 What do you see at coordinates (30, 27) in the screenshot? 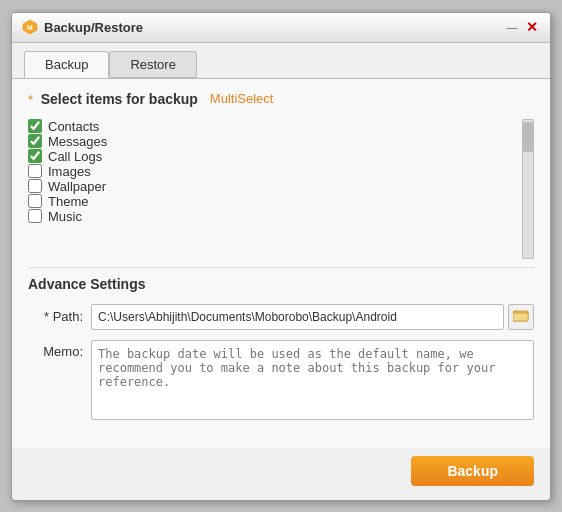
I see `app-icon: M` at bounding box center [30, 27].